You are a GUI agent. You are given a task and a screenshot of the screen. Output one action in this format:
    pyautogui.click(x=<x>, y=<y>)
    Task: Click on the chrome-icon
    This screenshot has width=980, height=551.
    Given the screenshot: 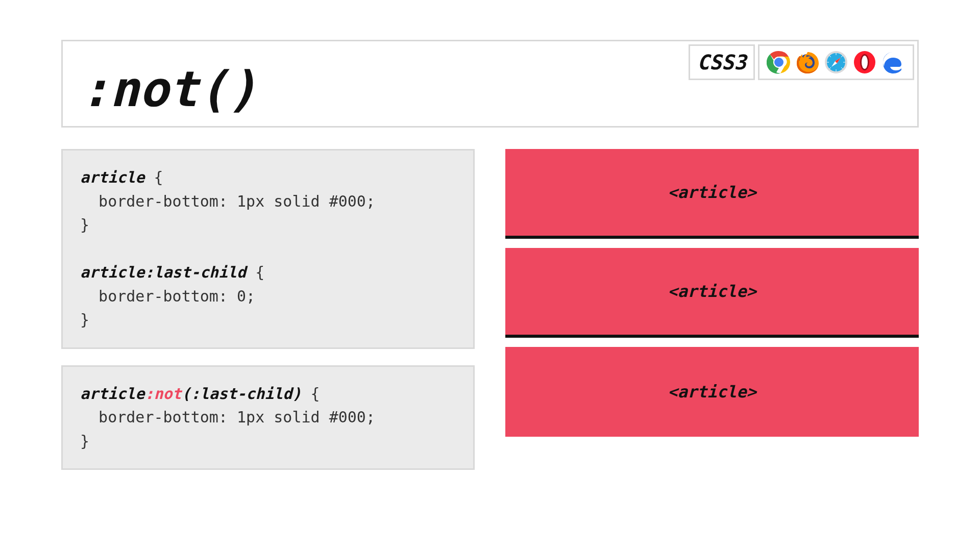 What is the action you would take?
    pyautogui.click(x=779, y=62)
    